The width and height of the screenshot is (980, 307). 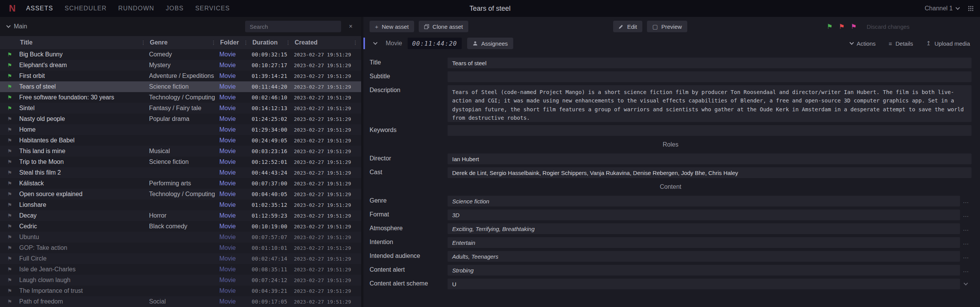 I want to click on qc-flag-red-icon: ⚑, so click(x=841, y=27).